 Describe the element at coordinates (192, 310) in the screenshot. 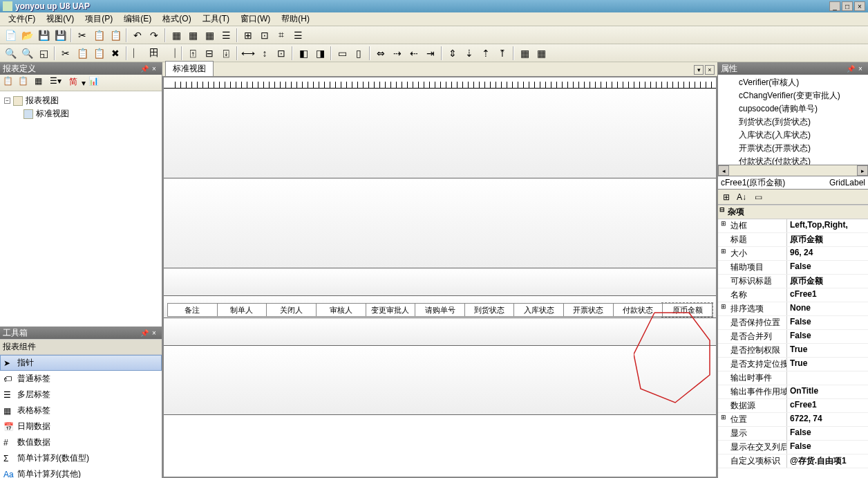

I see `col-remark: 备注` at that location.